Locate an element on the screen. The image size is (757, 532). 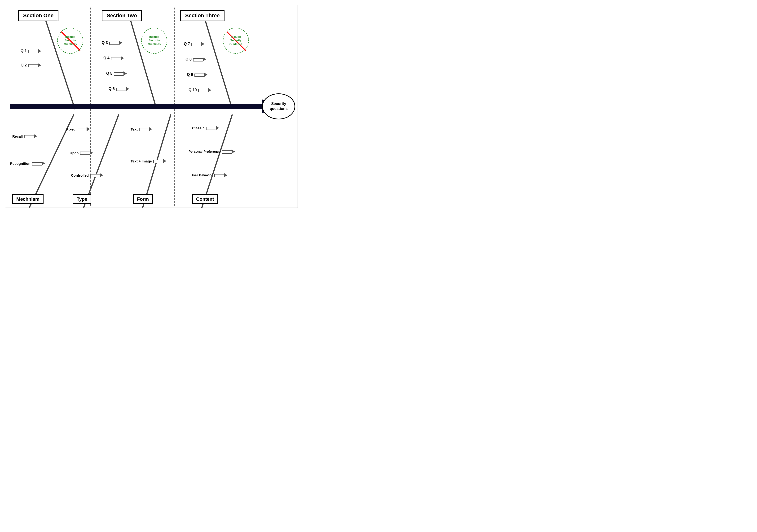
open-item: Open is located at coordinates (81, 153).